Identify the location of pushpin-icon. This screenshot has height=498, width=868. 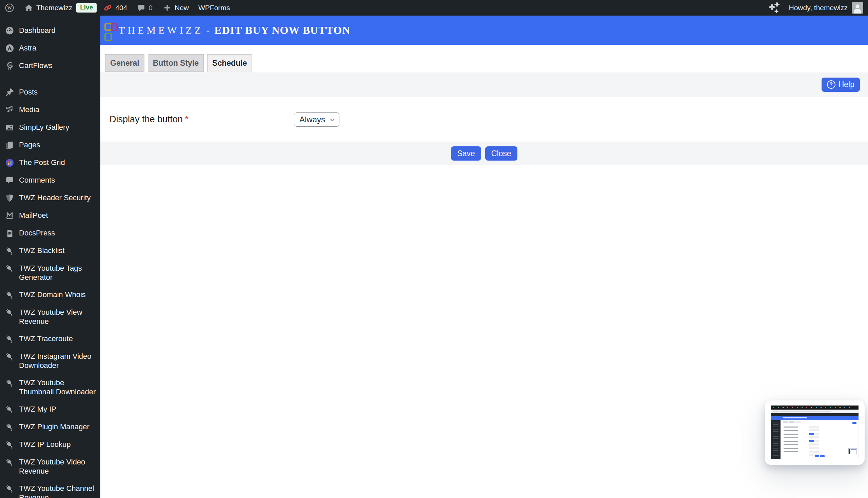
(10, 92).